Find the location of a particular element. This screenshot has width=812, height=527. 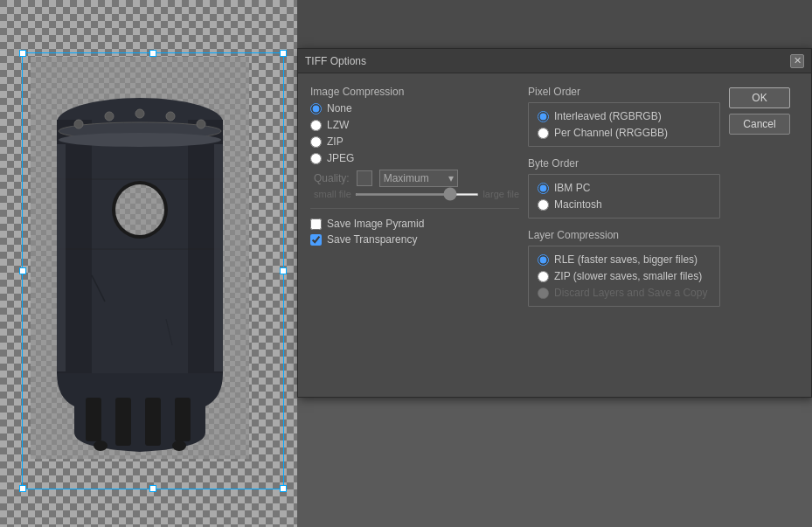

compression-lzw-radio is located at coordinates (316, 126).